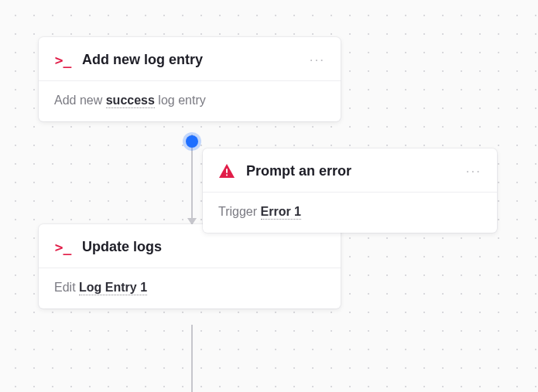 Image resolution: width=538 pixels, height=392 pixels. Describe the element at coordinates (192, 179) in the screenshot. I see `connector-a-to-c` at that location.